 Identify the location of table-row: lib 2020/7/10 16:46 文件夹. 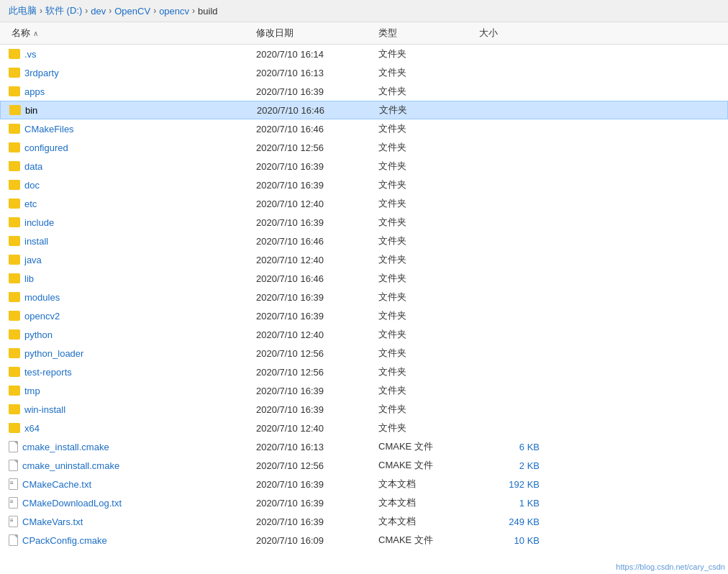
(364, 278).